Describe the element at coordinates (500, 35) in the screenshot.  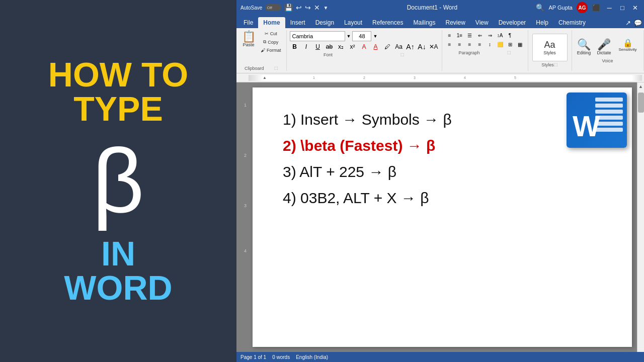
I see `sort-button: ↕A` at that location.